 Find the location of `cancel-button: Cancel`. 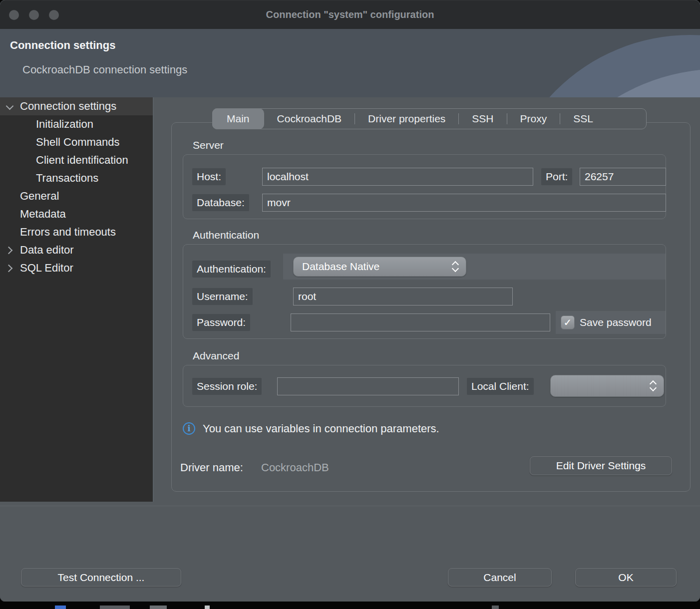

cancel-button: Cancel is located at coordinates (500, 577).